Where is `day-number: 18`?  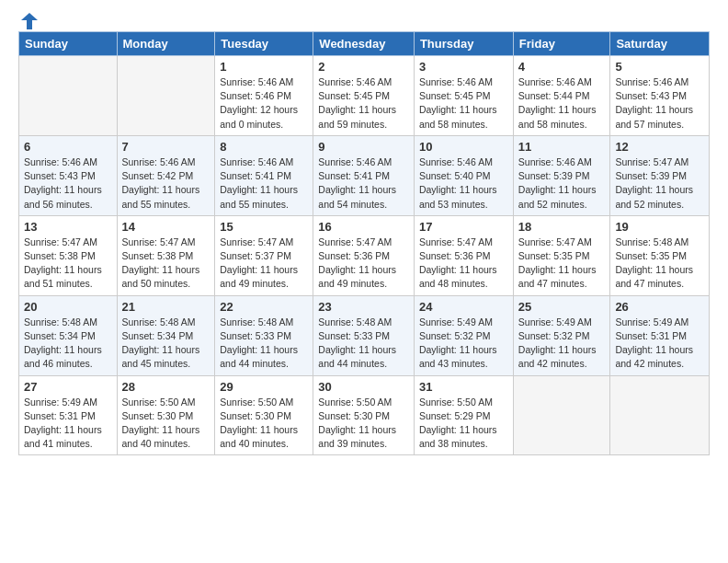 day-number: 18 is located at coordinates (563, 226).